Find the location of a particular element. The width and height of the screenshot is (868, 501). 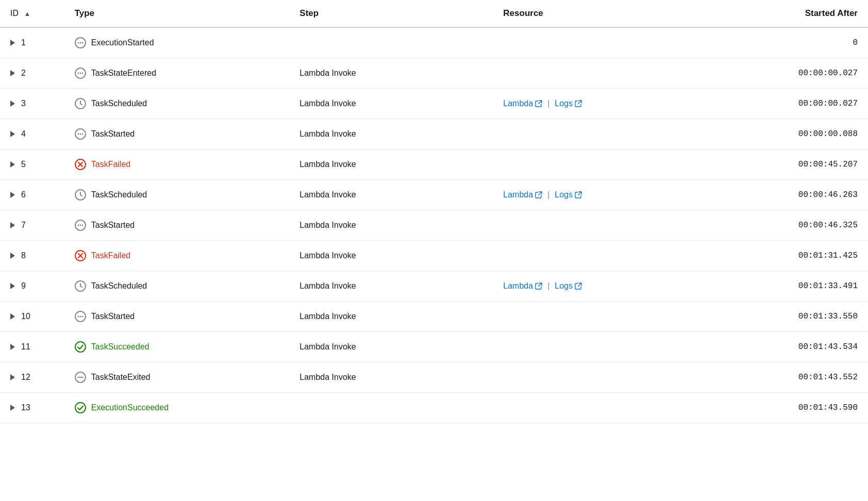

type-label: TaskStateExited is located at coordinates (121, 377).